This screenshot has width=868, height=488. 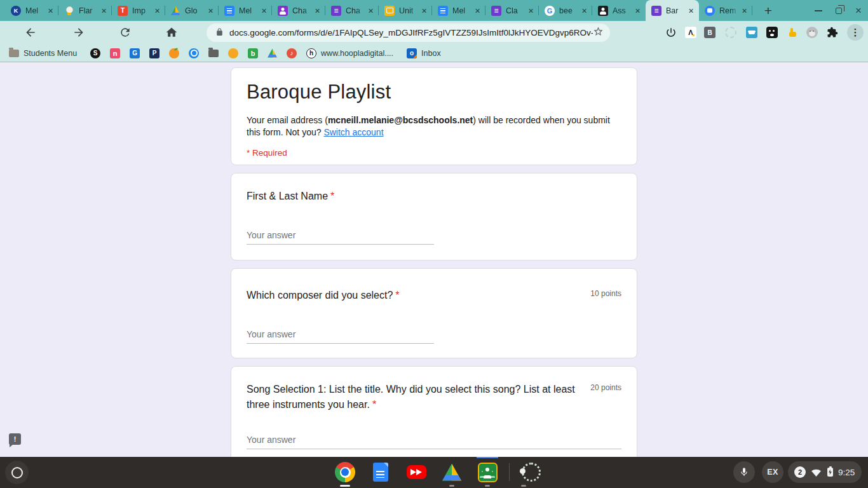 What do you see at coordinates (381, 472) in the screenshot?
I see `google-docs-icon` at bounding box center [381, 472].